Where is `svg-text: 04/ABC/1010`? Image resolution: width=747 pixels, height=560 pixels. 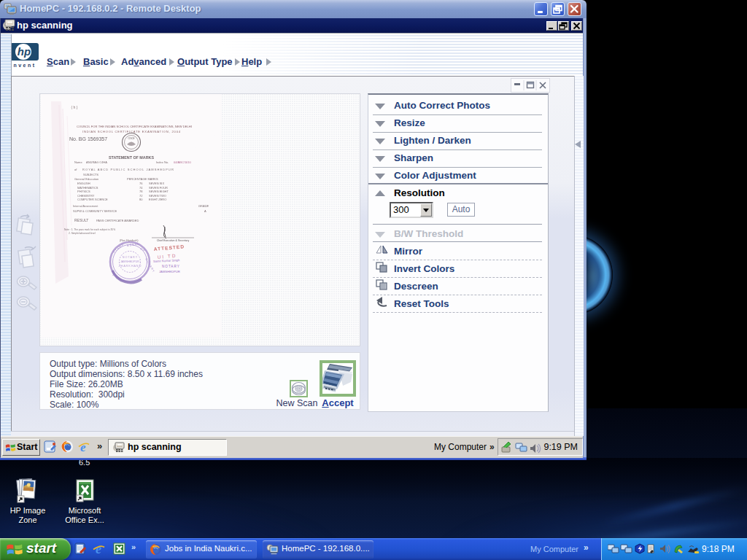
svg-text: 04/ABC/1010 is located at coordinates (182, 162).